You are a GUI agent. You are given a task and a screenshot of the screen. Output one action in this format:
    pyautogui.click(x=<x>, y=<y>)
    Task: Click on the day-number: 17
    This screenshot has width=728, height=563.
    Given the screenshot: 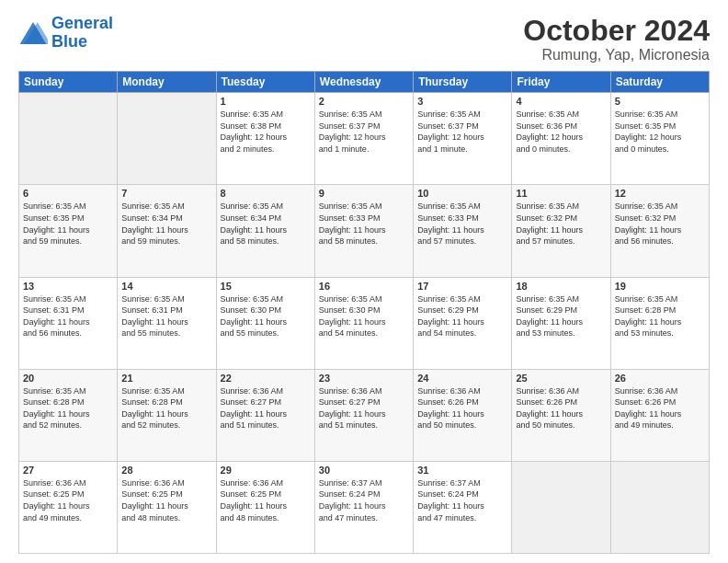 What is the action you would take?
    pyautogui.click(x=462, y=286)
    